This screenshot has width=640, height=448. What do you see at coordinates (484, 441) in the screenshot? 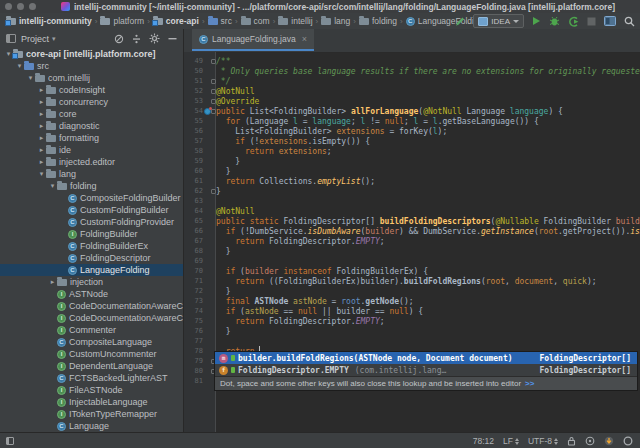
I see `caret-position: 78:12` at bounding box center [484, 441].